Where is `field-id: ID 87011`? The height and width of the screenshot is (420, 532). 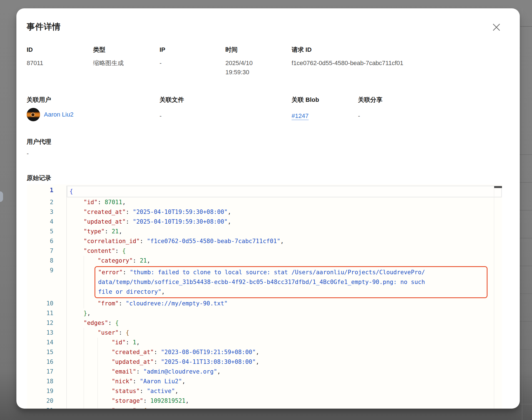 field-id: ID 87011 is located at coordinates (35, 57).